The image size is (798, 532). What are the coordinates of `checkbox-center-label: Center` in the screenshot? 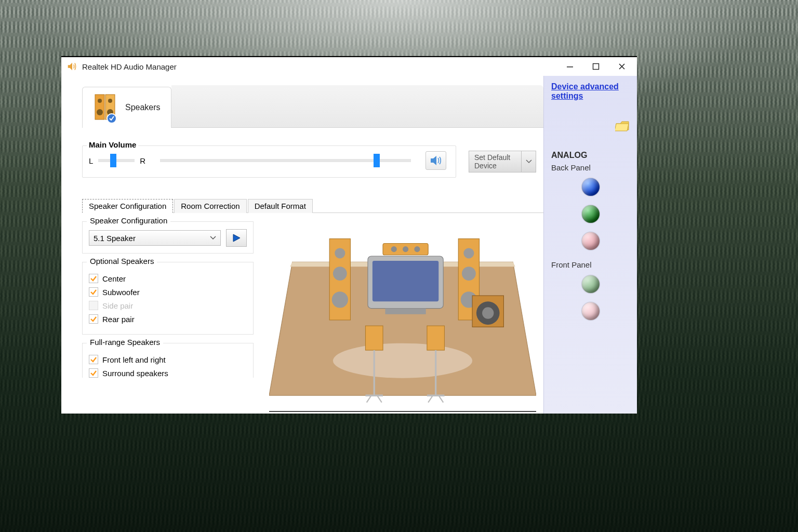 It's located at (114, 278).